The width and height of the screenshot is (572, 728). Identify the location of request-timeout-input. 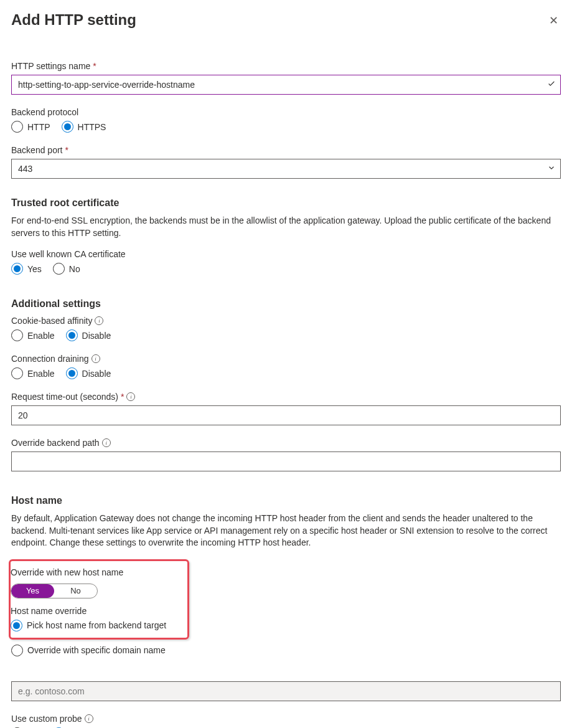
(286, 415).